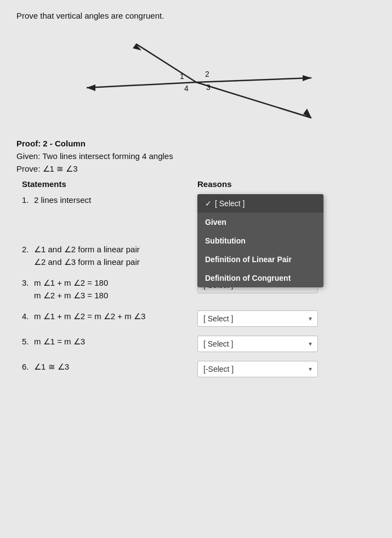  Describe the element at coordinates (258, 344) in the screenshot. I see `row-5-select: [ Select ] ▾` at that location.